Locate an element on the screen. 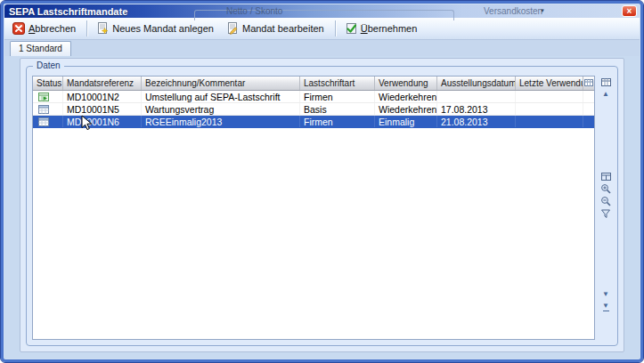 This screenshot has height=363, width=644. scroll-to-bottom-icon: ▼ is located at coordinates (606, 306).